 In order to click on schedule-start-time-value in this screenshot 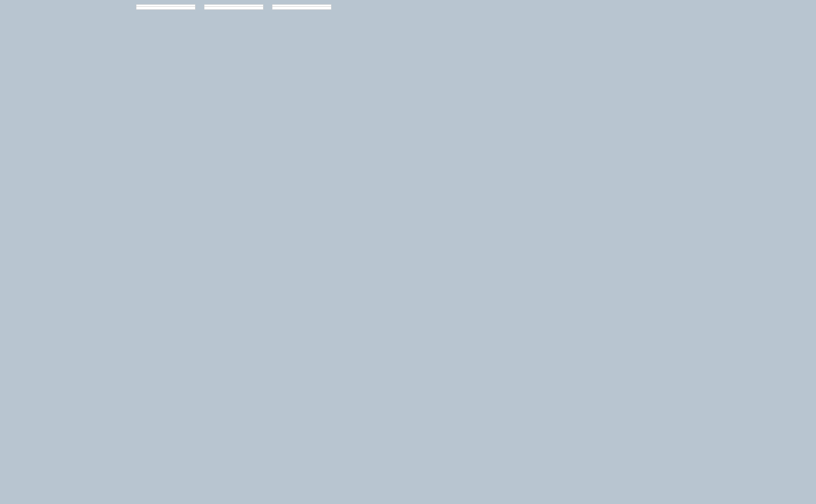, I will do `click(166, 8)`.